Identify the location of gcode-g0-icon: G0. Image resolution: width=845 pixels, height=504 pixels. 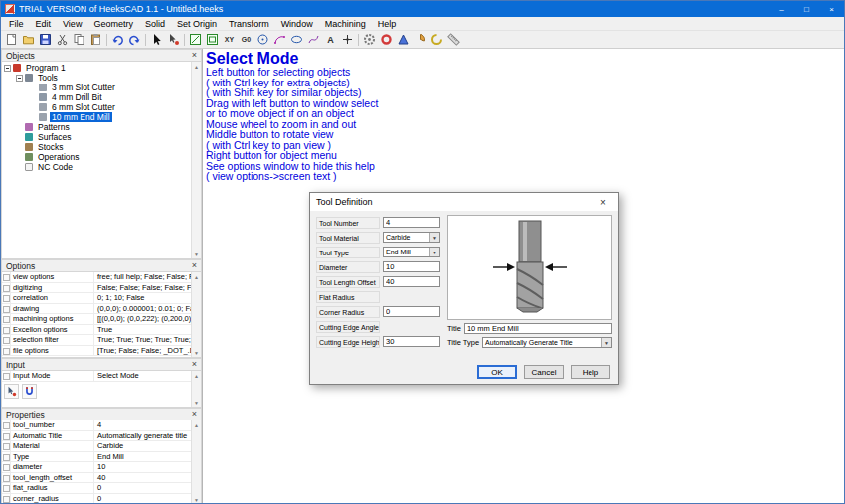
(247, 40).